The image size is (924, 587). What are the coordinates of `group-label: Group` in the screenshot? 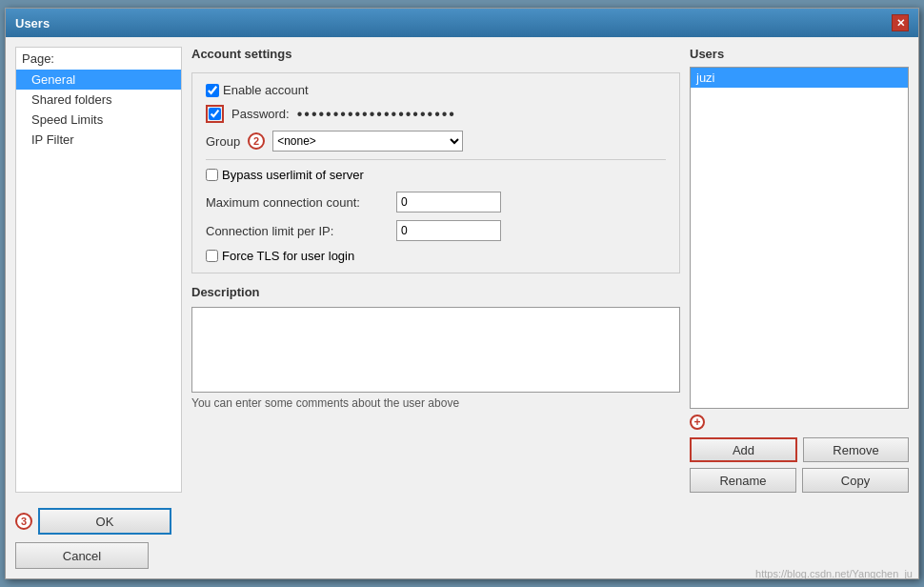 It's located at (223, 141).